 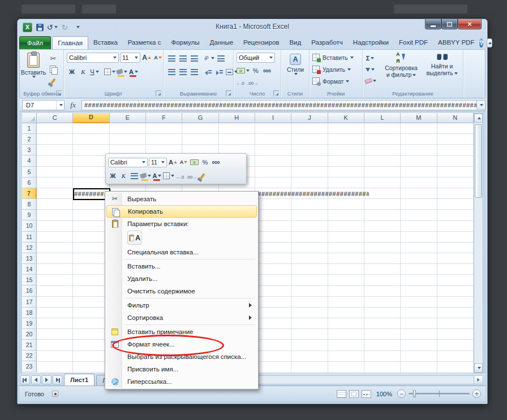 What do you see at coordinates (29, 205) in the screenshot?
I see `row-header: 8` at bounding box center [29, 205].